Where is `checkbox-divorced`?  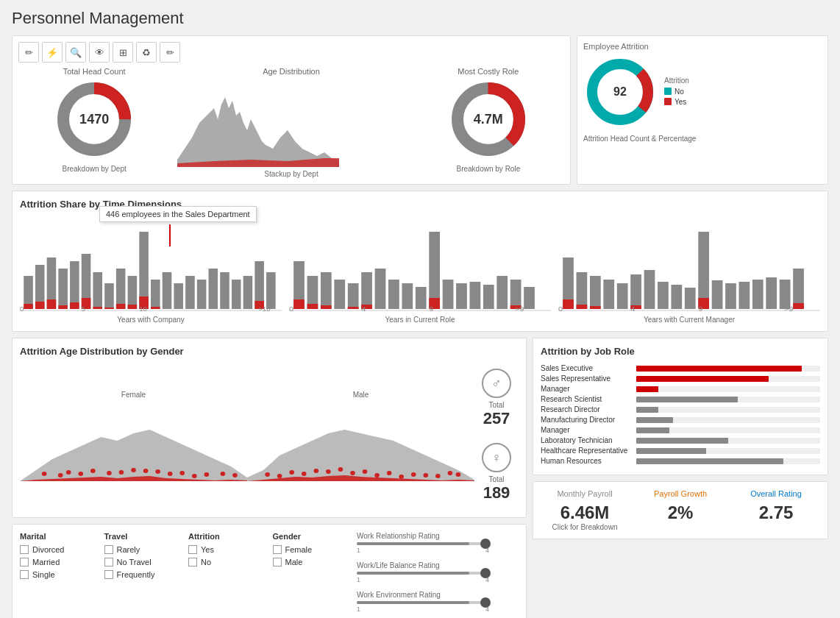
checkbox-divorced is located at coordinates (24, 550).